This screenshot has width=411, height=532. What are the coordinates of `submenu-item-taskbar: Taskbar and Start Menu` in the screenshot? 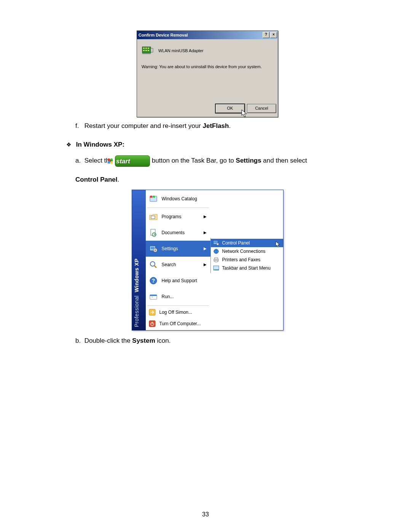 It's located at (247, 268).